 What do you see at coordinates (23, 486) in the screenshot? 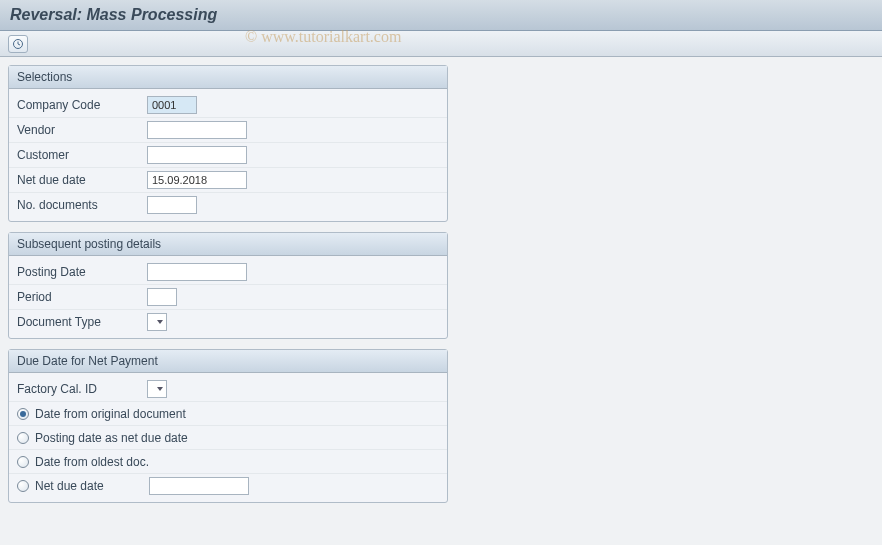
I see `radio-net-due` at bounding box center [23, 486].